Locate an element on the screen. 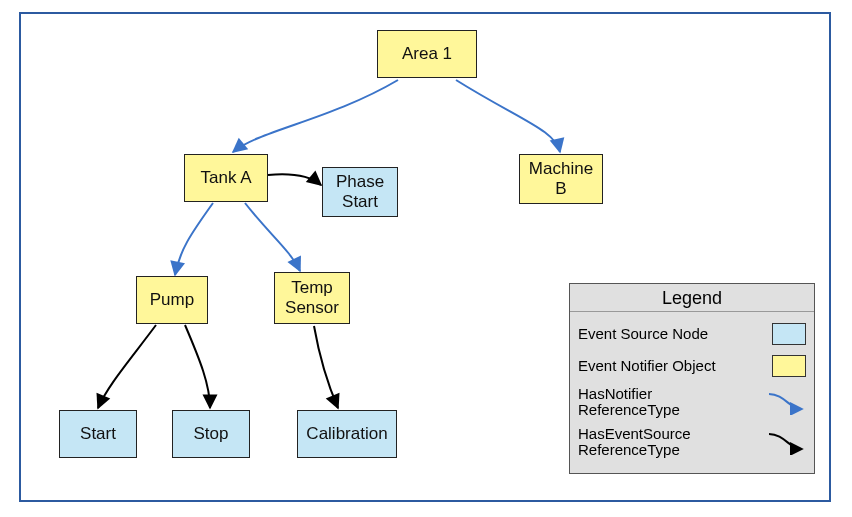 This screenshot has height=517, width=852. node-label: Area 1 is located at coordinates (427, 54).